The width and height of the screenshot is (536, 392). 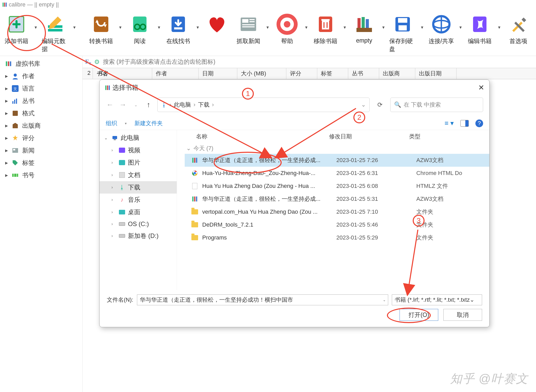 What do you see at coordinates (309, 62) in the screenshot?
I see `searchbar: FT ⚙` at bounding box center [309, 62].